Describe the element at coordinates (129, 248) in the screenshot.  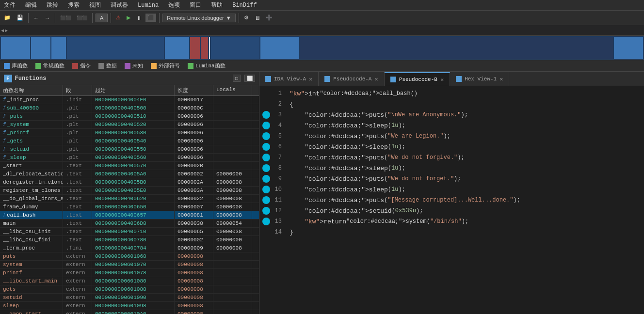
I see `table-row: _term_proc .fini 0000000000400784 000000…` at that location.